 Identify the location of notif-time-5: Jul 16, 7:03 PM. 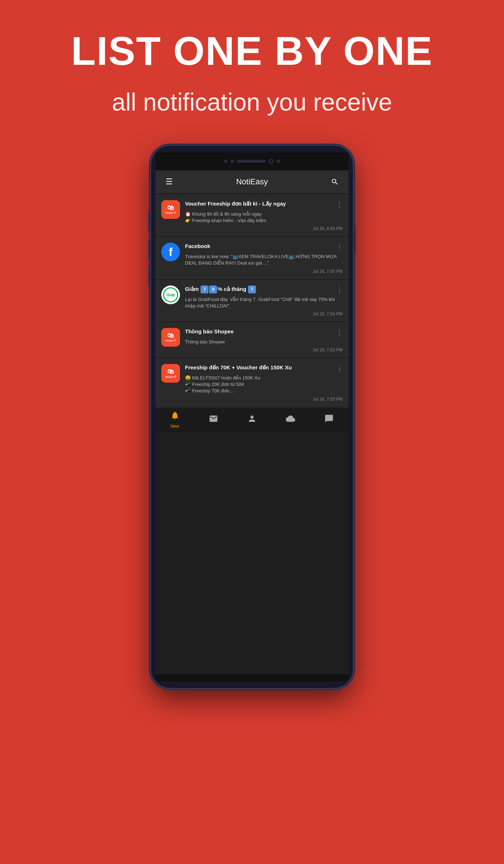
(264, 399).